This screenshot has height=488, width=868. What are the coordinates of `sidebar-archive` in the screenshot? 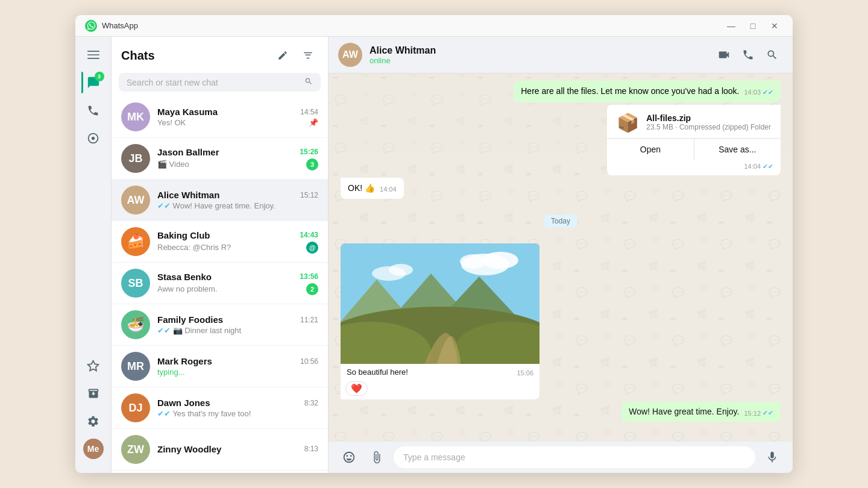 It's located at (93, 393).